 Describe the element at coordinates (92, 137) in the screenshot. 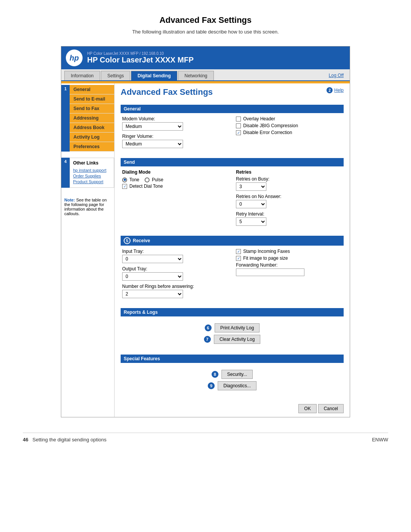

I see `sidebar-item-activity-log: Activity Log` at that location.